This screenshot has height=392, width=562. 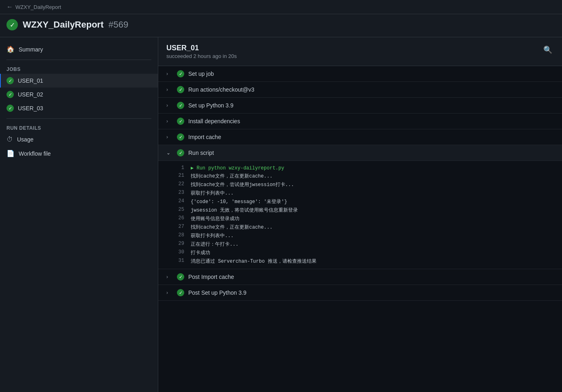 What do you see at coordinates (179, 244) in the screenshot?
I see `line-num-29: 29` at bounding box center [179, 244].